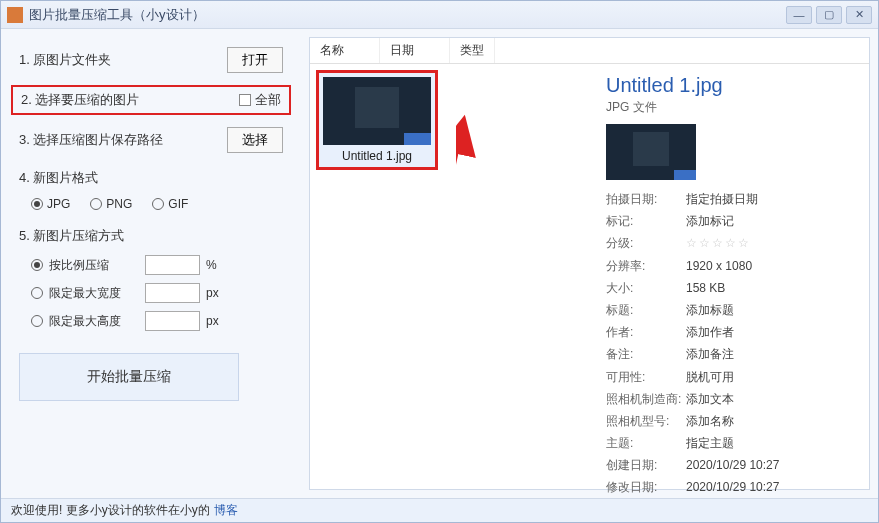 The image size is (879, 523). What do you see at coordinates (123, 60) in the screenshot?
I see `step1-label: 1. 原图片文件夹` at bounding box center [123, 60].